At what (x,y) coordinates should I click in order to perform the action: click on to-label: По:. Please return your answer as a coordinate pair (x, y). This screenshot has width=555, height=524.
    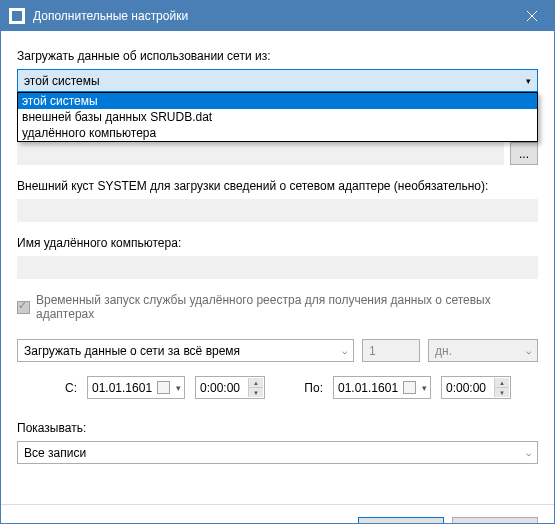
    Looking at the image, I should click on (311, 388).